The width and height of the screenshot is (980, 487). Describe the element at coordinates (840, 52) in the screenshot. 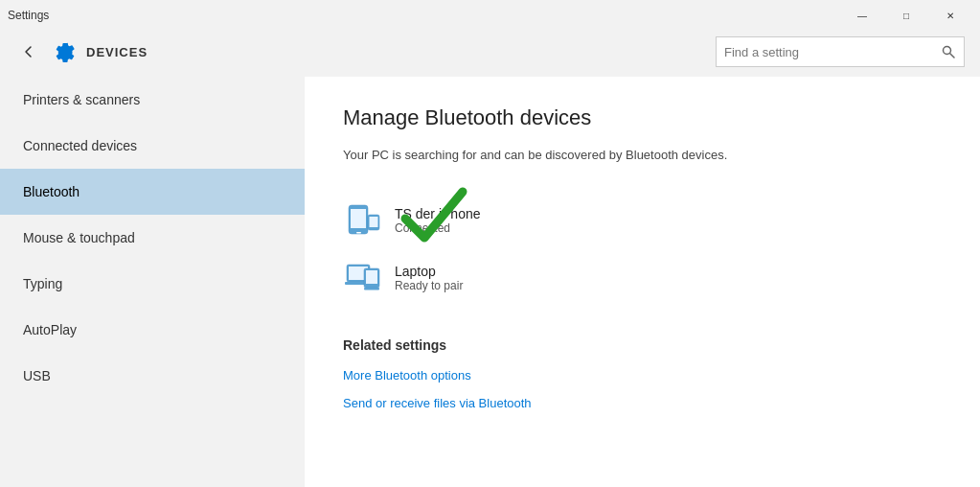

I see `search-box` at that location.